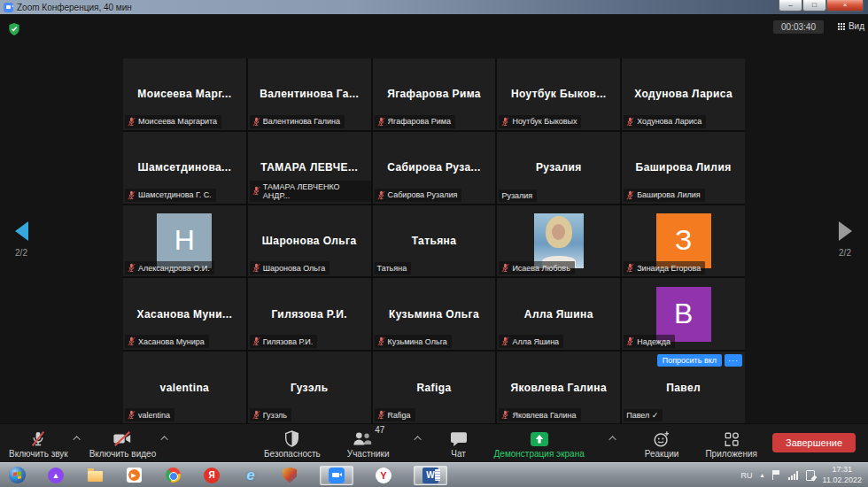 This screenshot has height=487, width=868. Describe the element at coordinates (283, 342) in the screenshot. I see `participant-label: Гилязова Р.И.` at that location.